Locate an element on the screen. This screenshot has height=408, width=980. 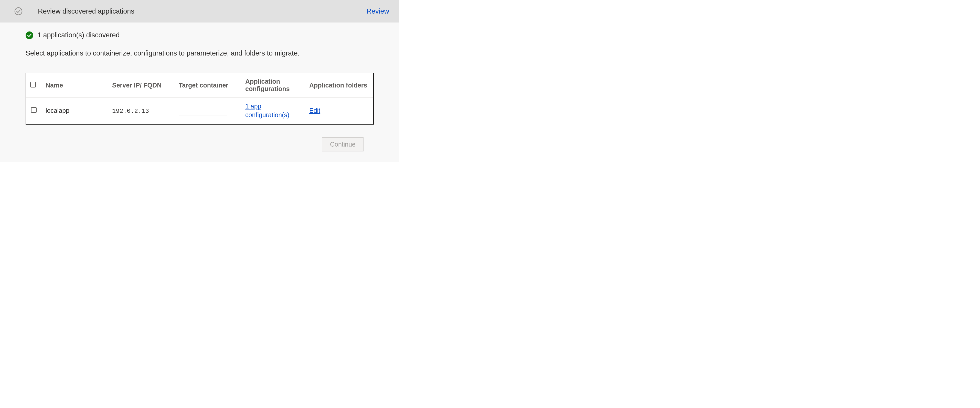
app-configurations-link: 1 app configuration(s) is located at coordinates (273, 111).